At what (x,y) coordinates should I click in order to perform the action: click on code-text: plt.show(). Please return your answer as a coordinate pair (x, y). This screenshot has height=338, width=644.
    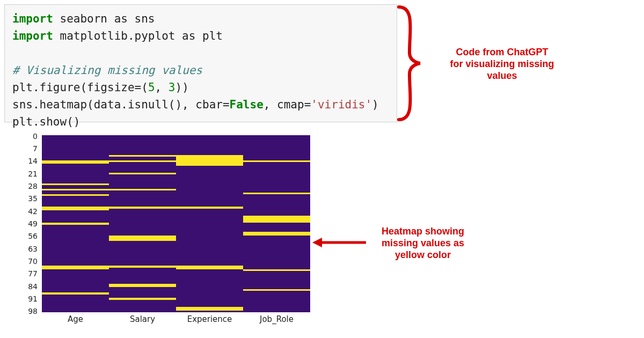
    Looking at the image, I should click on (46, 122).